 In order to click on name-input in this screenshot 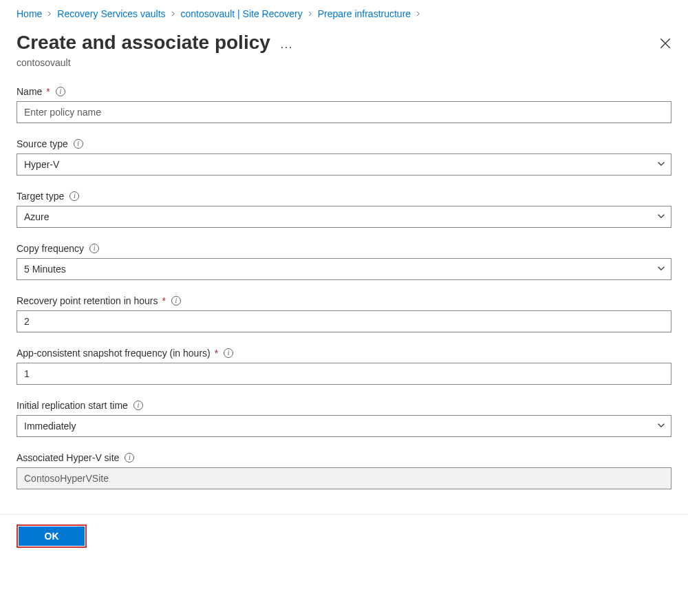, I will do `click(344, 112)`.